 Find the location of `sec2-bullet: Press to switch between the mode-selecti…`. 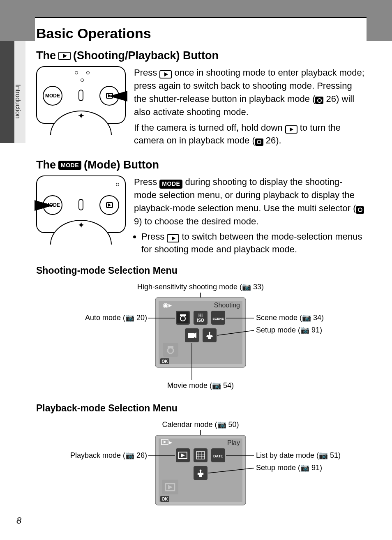

sec2-bullet: Press to switch between the mode-selecti… is located at coordinates (253, 243).